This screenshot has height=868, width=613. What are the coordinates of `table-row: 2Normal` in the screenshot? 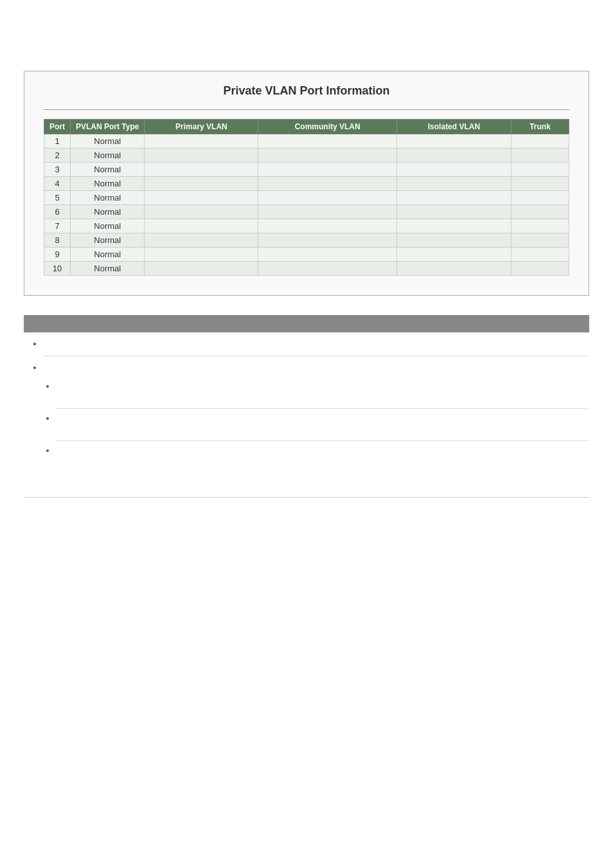 It's located at (307, 156).